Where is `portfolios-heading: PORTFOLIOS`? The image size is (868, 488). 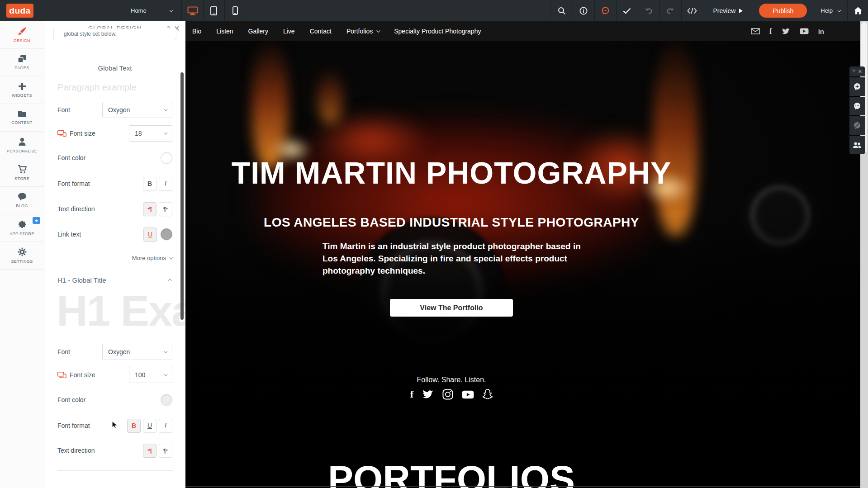
portfolios-heading: PORTFOLIOS is located at coordinates (451, 473).